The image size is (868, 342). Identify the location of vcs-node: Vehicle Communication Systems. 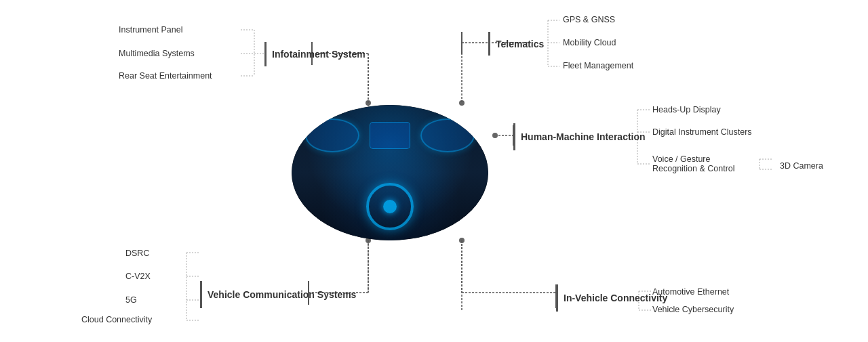
(278, 295).